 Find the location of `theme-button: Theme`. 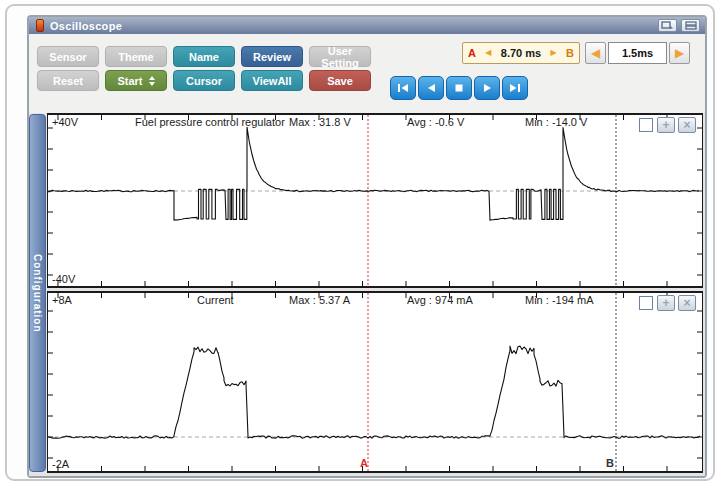

theme-button: Theme is located at coordinates (136, 56).